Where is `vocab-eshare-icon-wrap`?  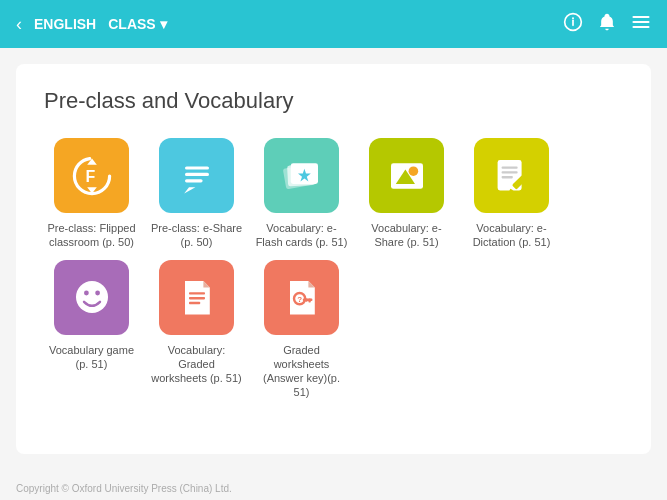
vocab-eshare-icon-wrap is located at coordinates (406, 176).